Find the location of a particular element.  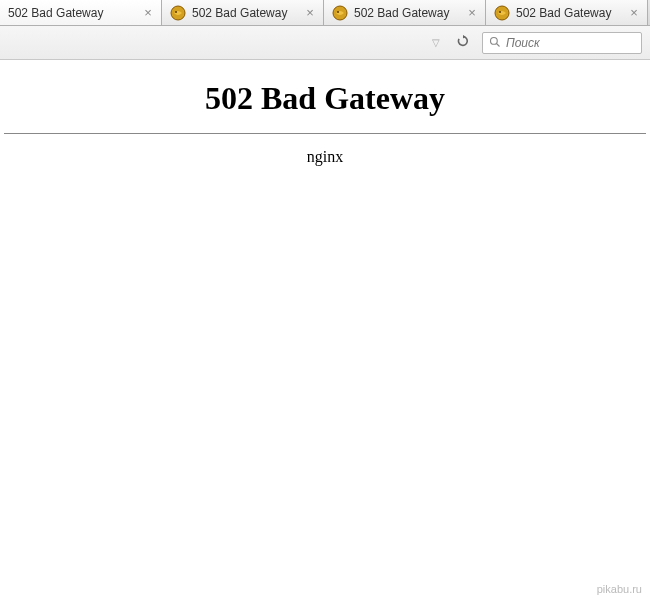

dropdown-icon: ▽ is located at coordinates (436, 42).